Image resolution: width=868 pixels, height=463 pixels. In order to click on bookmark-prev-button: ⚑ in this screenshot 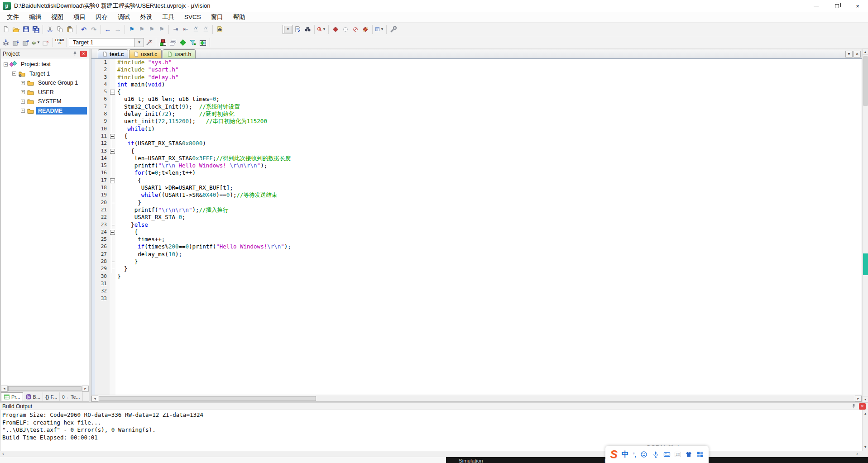, I will do `click(142, 29)`.